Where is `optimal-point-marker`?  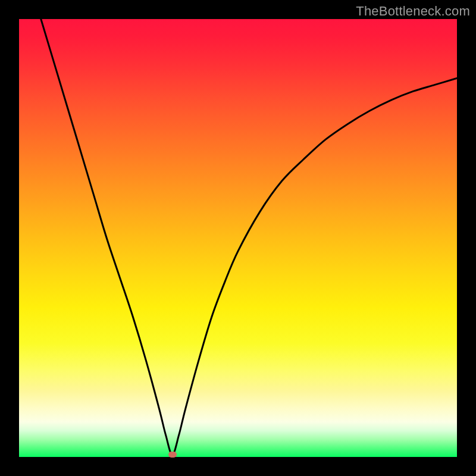 optimal-point-marker is located at coordinates (173, 455).